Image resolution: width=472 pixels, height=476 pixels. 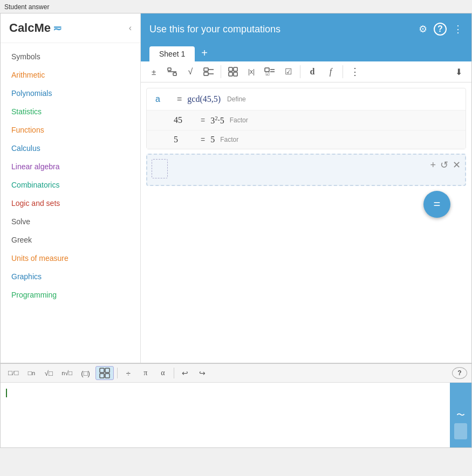 I want to click on result-val-1: 32·5, so click(x=217, y=120).